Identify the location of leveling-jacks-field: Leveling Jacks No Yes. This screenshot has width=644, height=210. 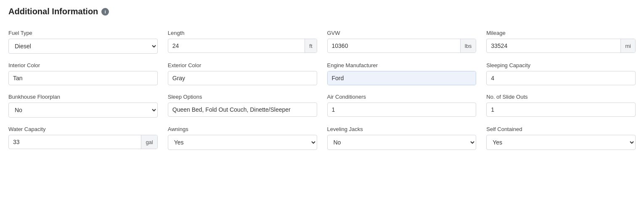
(402, 138).